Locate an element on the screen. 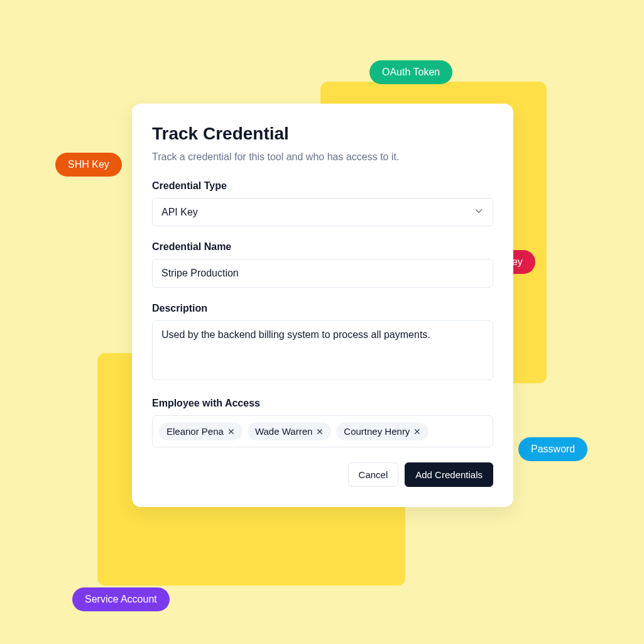 The width and height of the screenshot is (644, 644). pill-service-account: Service Account is located at coordinates (121, 599).